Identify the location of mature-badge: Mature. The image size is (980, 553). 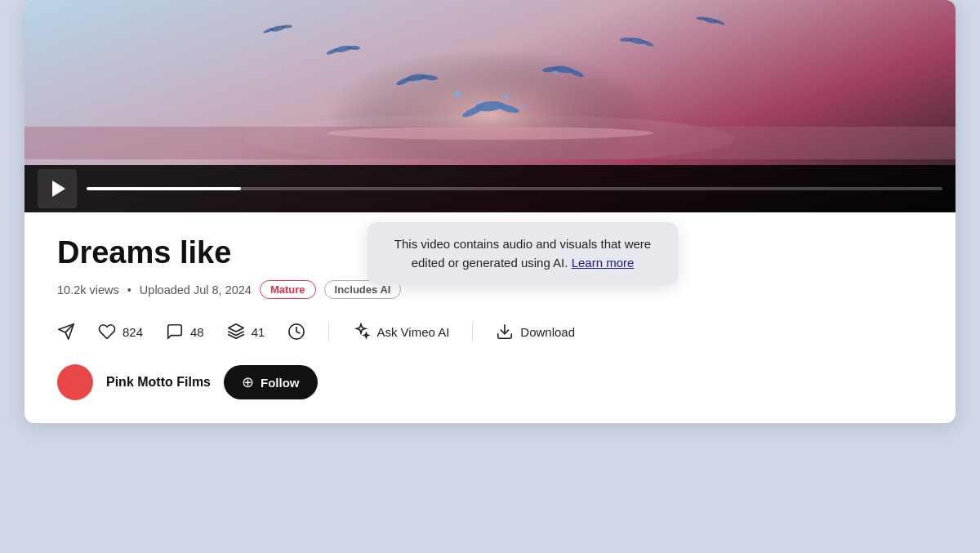
(287, 289).